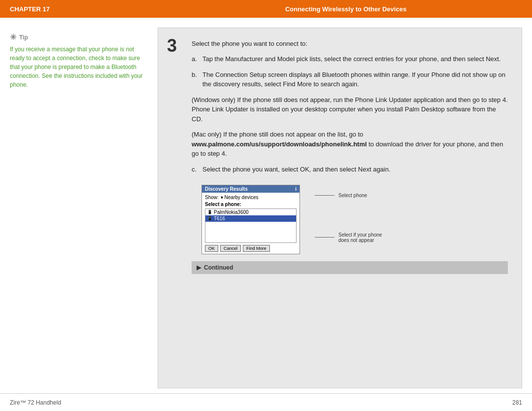 The image size is (532, 411). What do you see at coordinates (360, 238) in the screenshot?
I see `callout-2-text: Select if your phone does not appear` at bounding box center [360, 238].